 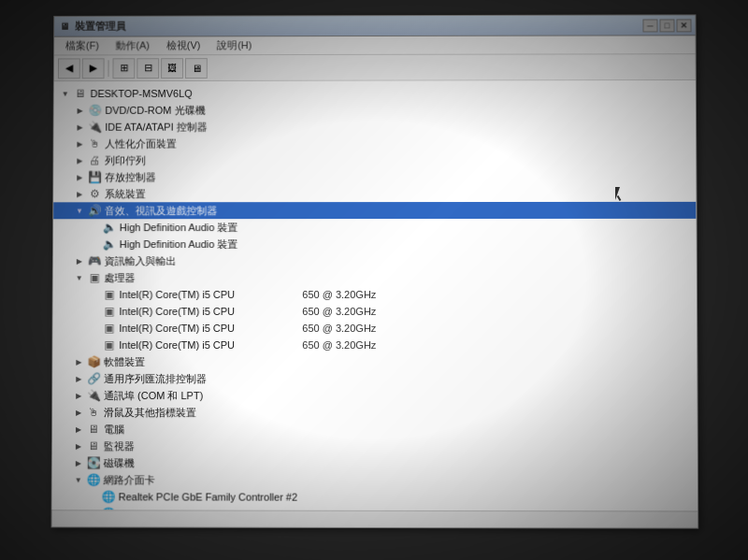 What do you see at coordinates (374, 396) in the screenshot?
I see `tree-node-com: ▶🔌通訊埠 (COM 和 LPT)` at bounding box center [374, 396].